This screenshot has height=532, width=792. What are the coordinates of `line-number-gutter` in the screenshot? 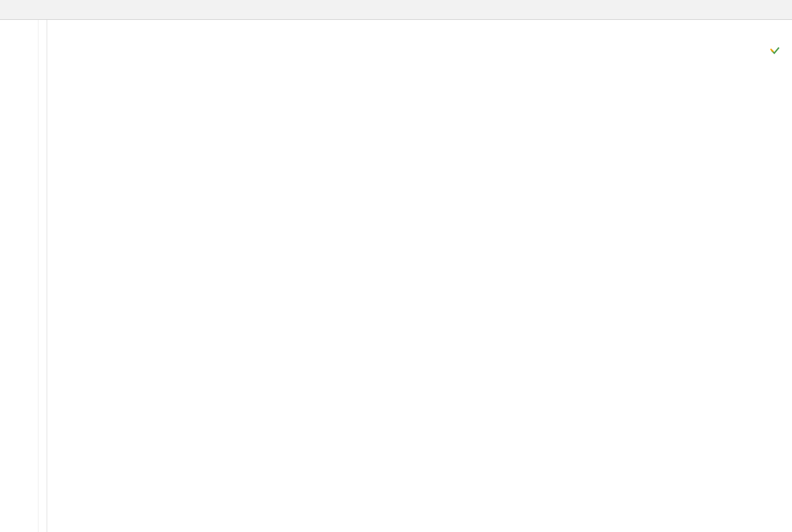 It's located at (19, 276).